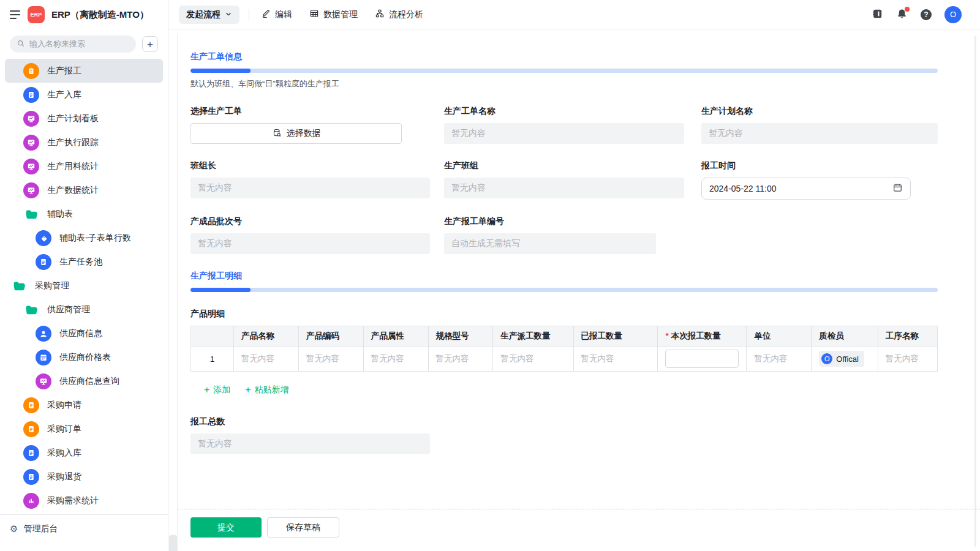 This screenshot has height=551, width=980. Describe the element at coordinates (877, 15) in the screenshot. I see `journal-icon` at that location.